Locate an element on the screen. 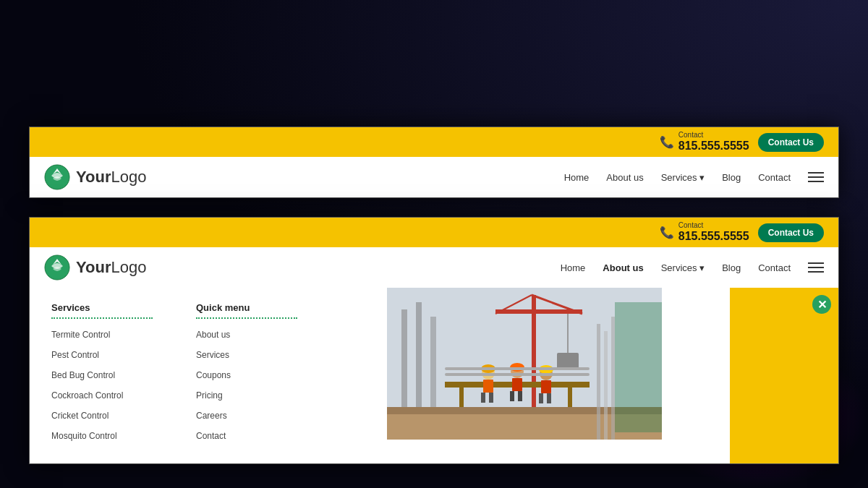 This screenshot has width=868, height=488. contact-us-button-1: Contact Us is located at coordinates (791, 142).